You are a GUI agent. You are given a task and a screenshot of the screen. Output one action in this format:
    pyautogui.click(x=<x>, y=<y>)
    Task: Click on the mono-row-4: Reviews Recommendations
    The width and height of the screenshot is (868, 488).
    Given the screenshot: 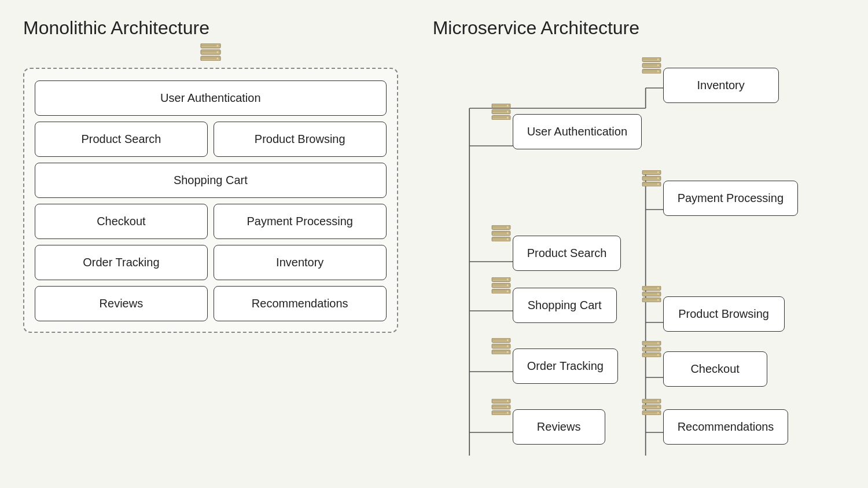 What is the action you would take?
    pyautogui.click(x=211, y=303)
    